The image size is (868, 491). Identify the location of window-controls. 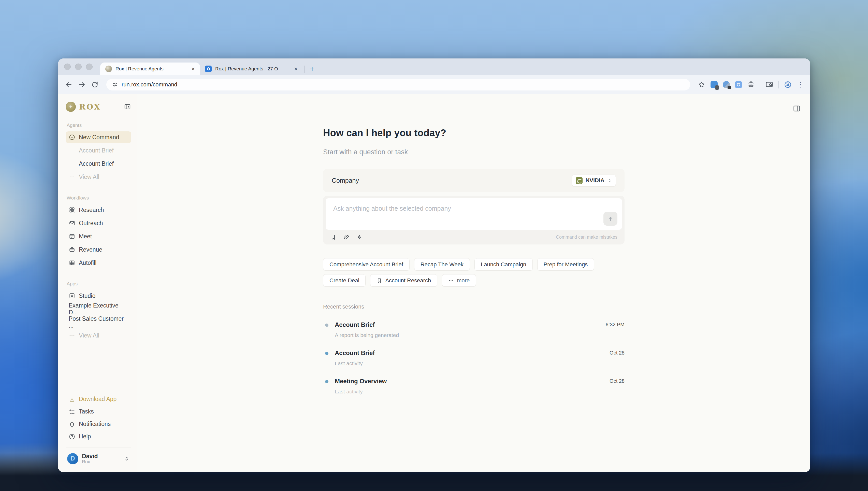
(82, 67).